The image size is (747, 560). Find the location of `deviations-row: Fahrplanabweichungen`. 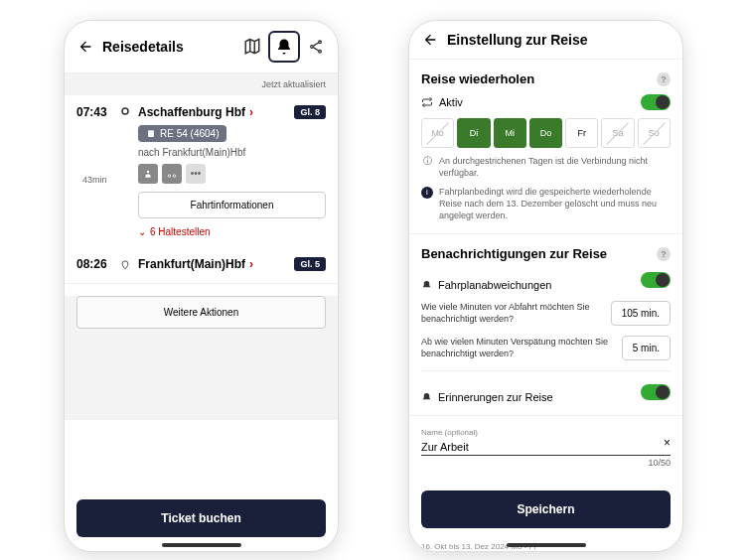

deviations-row: Fahrplanabweichungen is located at coordinates (546, 280).